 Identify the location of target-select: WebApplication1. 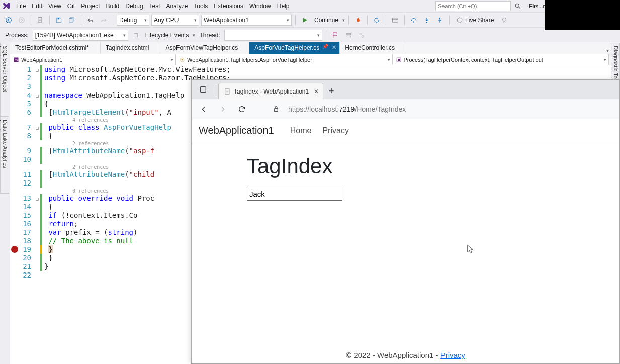
(246, 20).